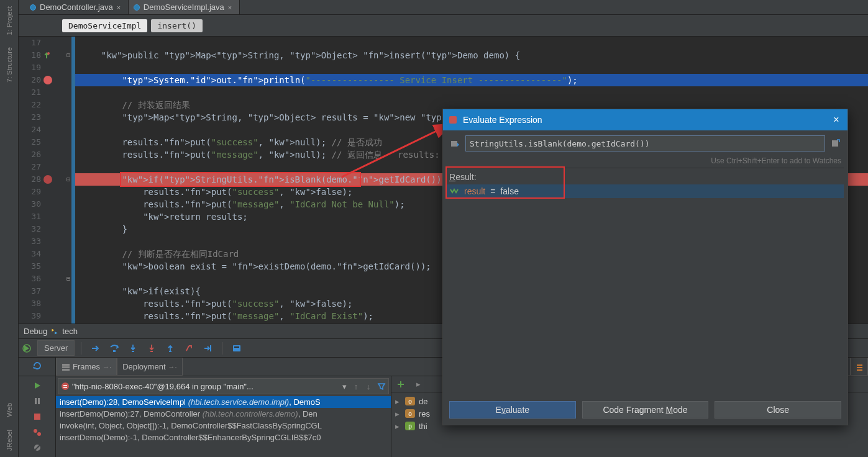  I want to click on deployment-tab-label: Deployment, so click(144, 366).